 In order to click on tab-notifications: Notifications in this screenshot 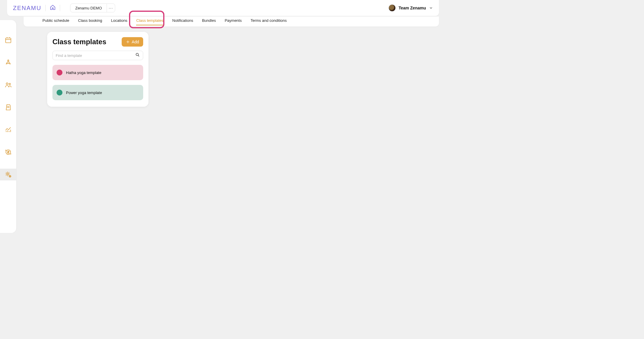, I will do `click(183, 22)`.